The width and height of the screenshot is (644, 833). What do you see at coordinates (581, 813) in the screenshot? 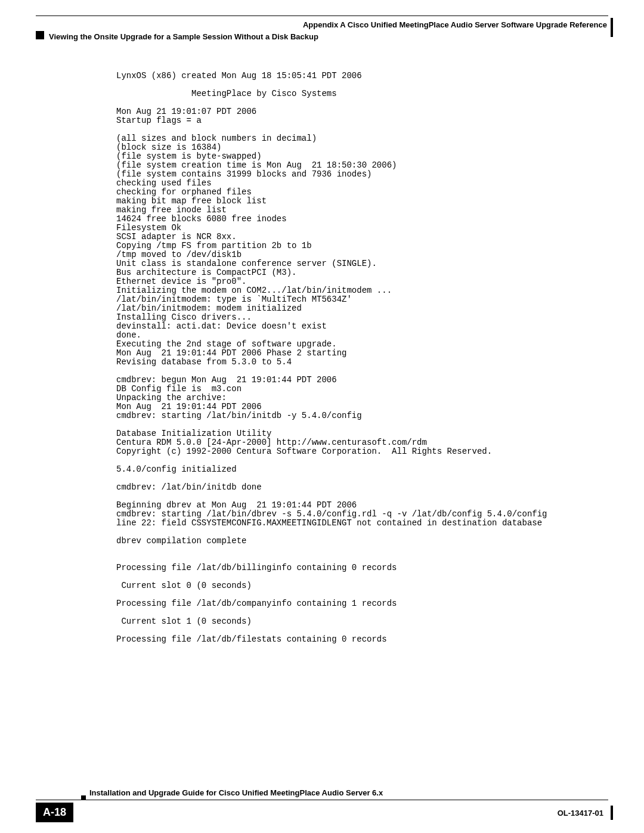
I see `document-id: OL-13417-01` at bounding box center [581, 813].